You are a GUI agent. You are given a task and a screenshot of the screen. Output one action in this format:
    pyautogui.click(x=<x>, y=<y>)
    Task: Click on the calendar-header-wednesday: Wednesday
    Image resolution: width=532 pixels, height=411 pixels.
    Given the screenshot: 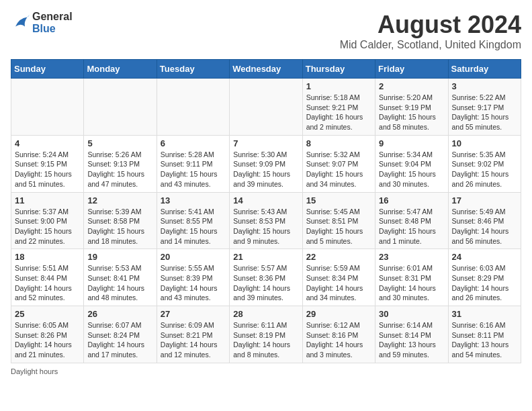 What is the action you would take?
    pyautogui.click(x=266, y=69)
    